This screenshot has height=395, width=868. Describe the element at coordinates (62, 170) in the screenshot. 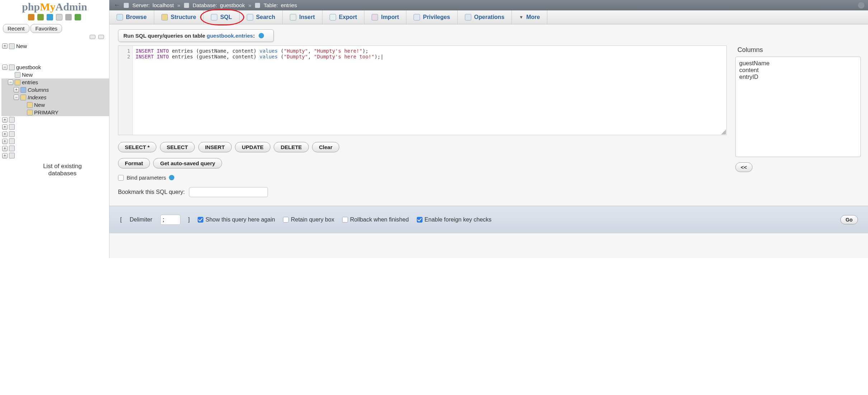

I see `annotation-note: List of existing databases` at that location.